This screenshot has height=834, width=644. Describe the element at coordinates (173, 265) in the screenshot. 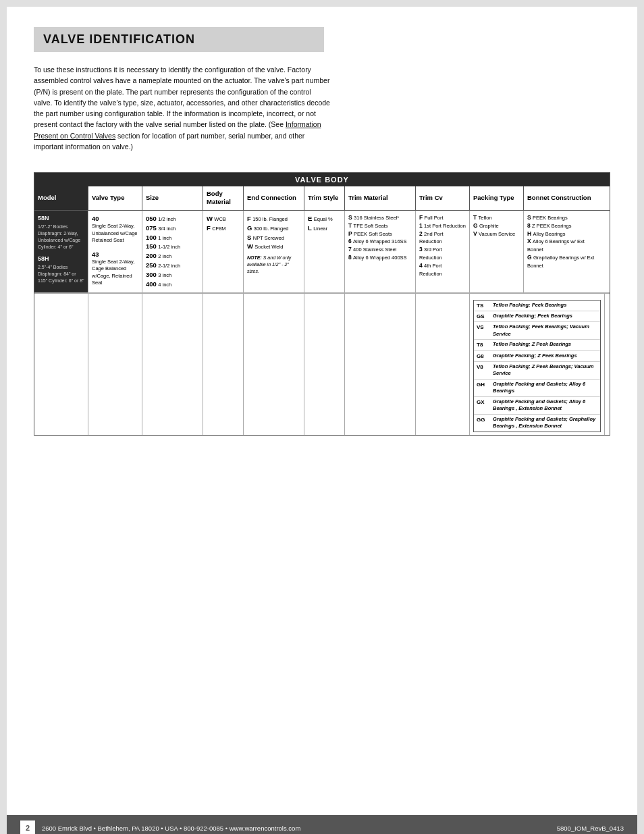

I see `size-250: 250 2-1/2 inch` at that location.